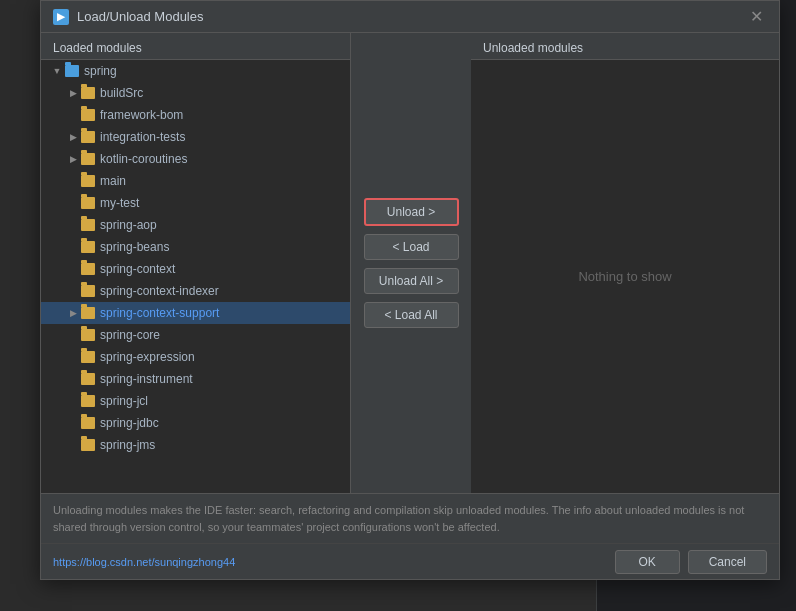 This screenshot has width=796, height=611. I want to click on url-text: https://blog.csdn.net/sunqingzhong44, so click(330, 562).